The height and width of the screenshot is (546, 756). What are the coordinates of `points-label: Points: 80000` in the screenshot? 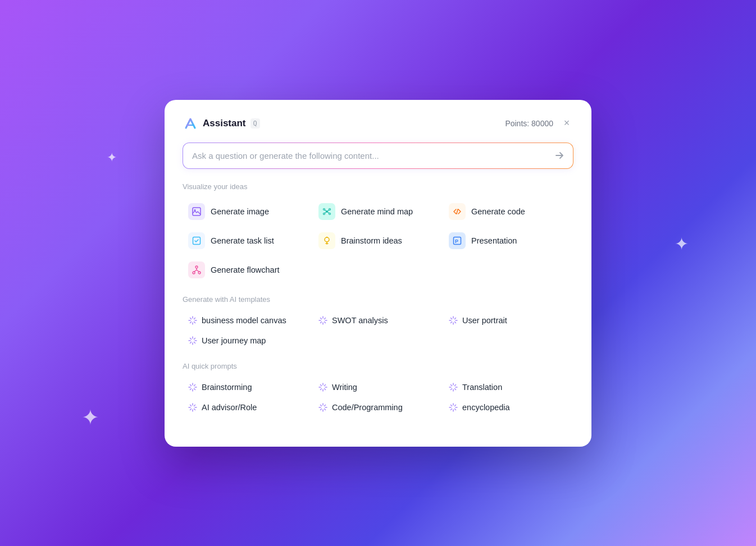 It's located at (529, 123).